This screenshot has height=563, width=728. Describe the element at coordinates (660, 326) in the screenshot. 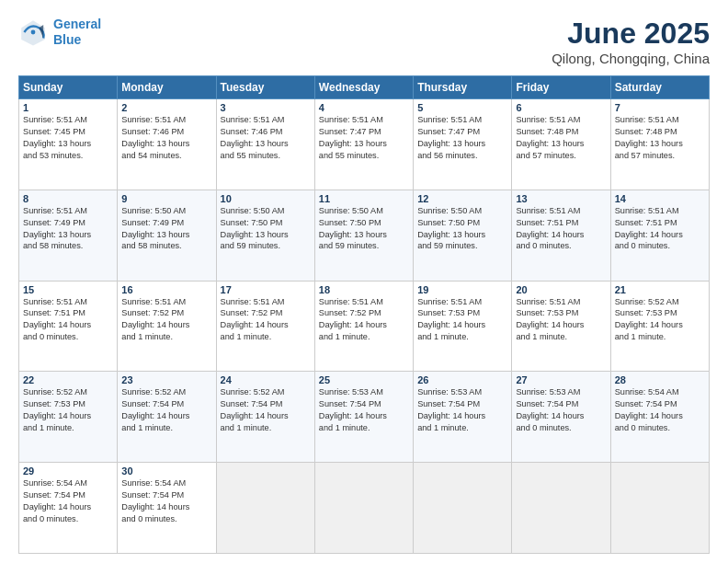

I see `calendar-cell: 21Sunrise: 5:52 AMSunset: 7:53 PMDayligh…` at that location.